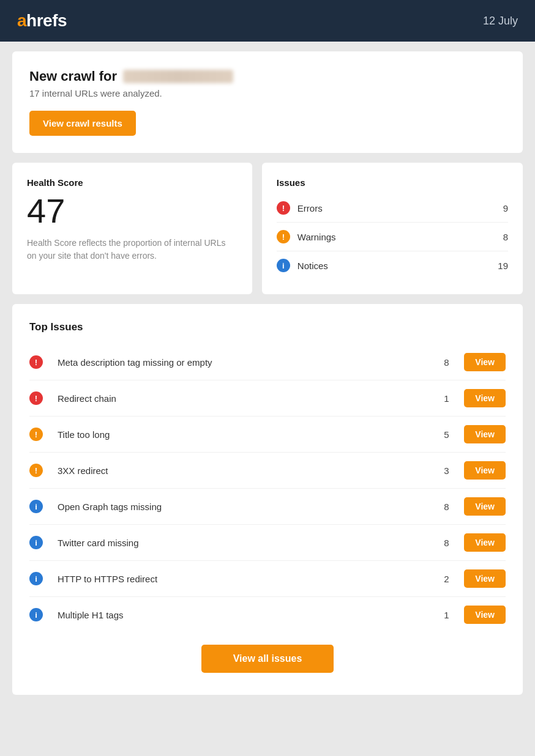 This screenshot has width=535, height=756. I want to click on issue-type-icon: i, so click(283, 265).